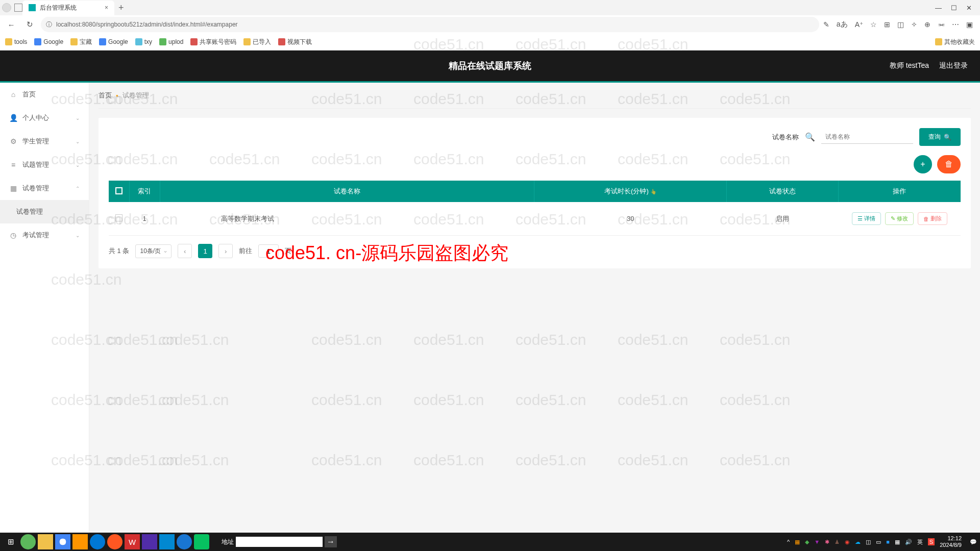 The image size is (980, 551). What do you see at coordinates (78, 118) in the screenshot?
I see `chevron-down-icon: ⌄` at bounding box center [78, 118].